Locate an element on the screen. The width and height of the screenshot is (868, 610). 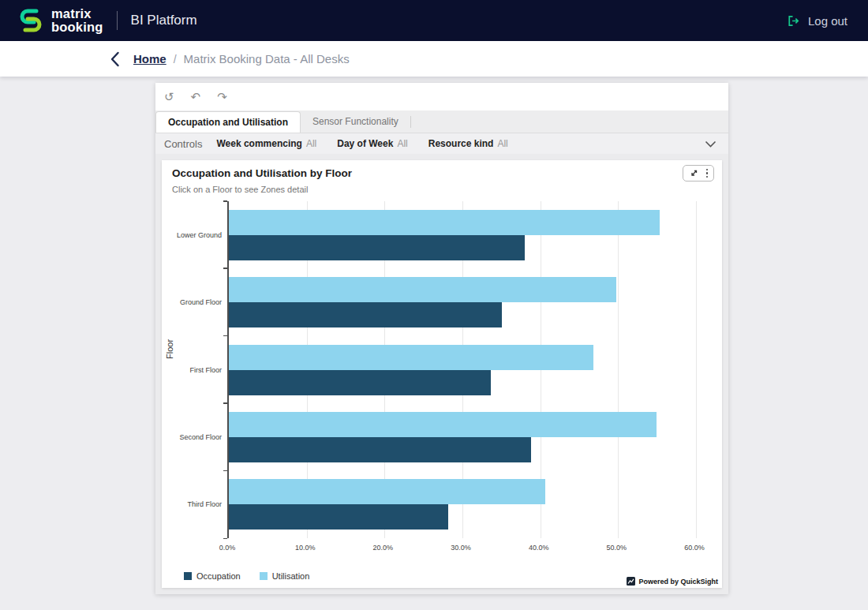
quicksight-icon is located at coordinates (631, 581).